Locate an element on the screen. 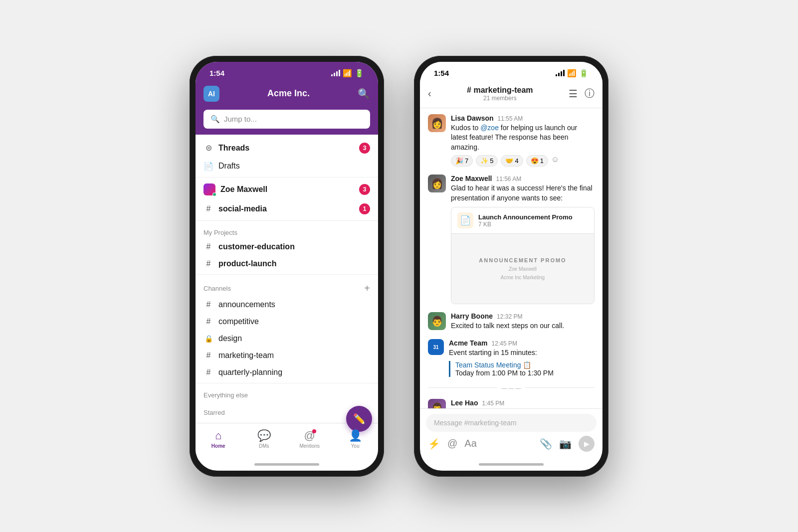 The image size is (798, 532). search-icon: 🔍 is located at coordinates (364, 94).